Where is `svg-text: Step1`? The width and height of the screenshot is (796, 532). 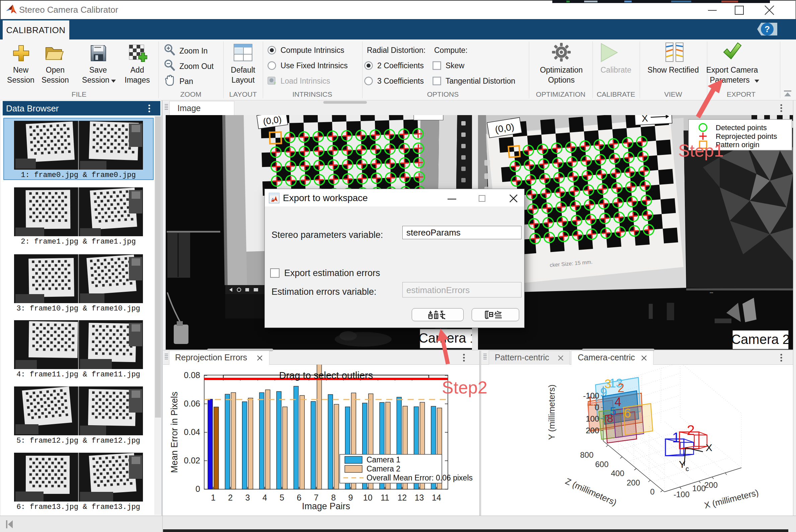
svg-text: Step1 is located at coordinates (701, 151).